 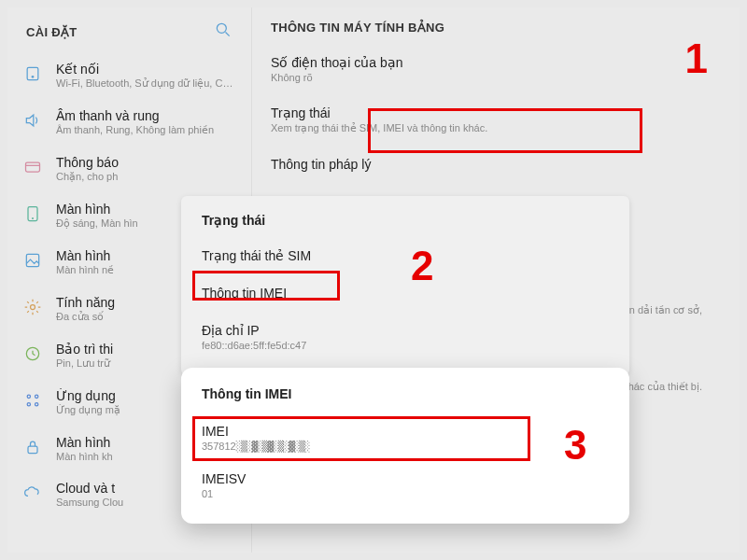 I want to click on row-label: Địa chỉ IP, so click(x=405, y=330).